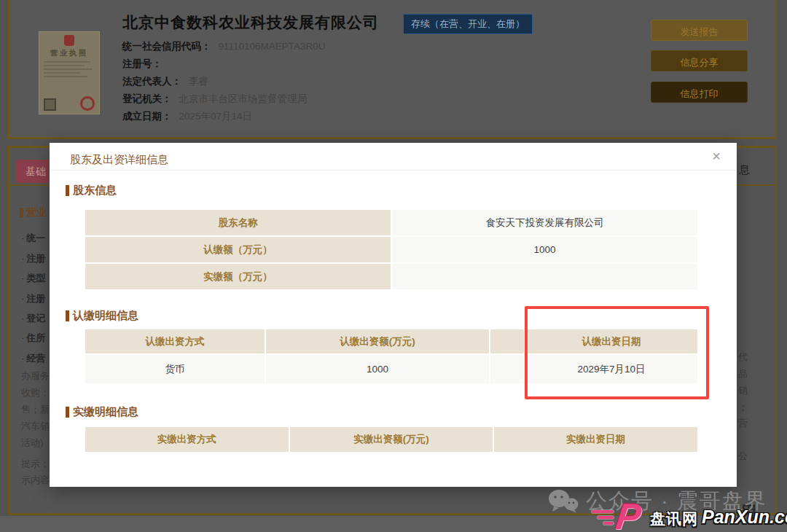 This screenshot has height=532, width=787. What do you see at coordinates (69, 41) in the screenshot?
I see `national-emblem-icon` at bounding box center [69, 41].